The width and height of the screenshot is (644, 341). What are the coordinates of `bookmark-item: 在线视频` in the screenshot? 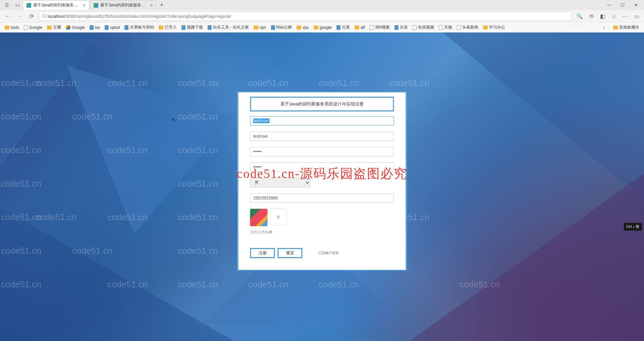 It's located at (423, 28).